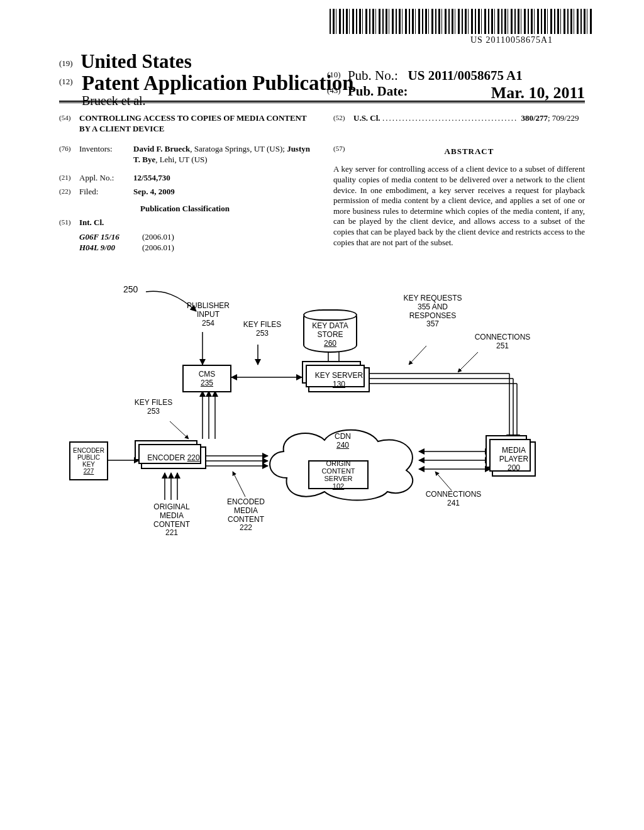 The height and width of the screenshot is (830, 644). Describe the element at coordinates (322, 102) in the screenshot. I see `header-rule` at that location.